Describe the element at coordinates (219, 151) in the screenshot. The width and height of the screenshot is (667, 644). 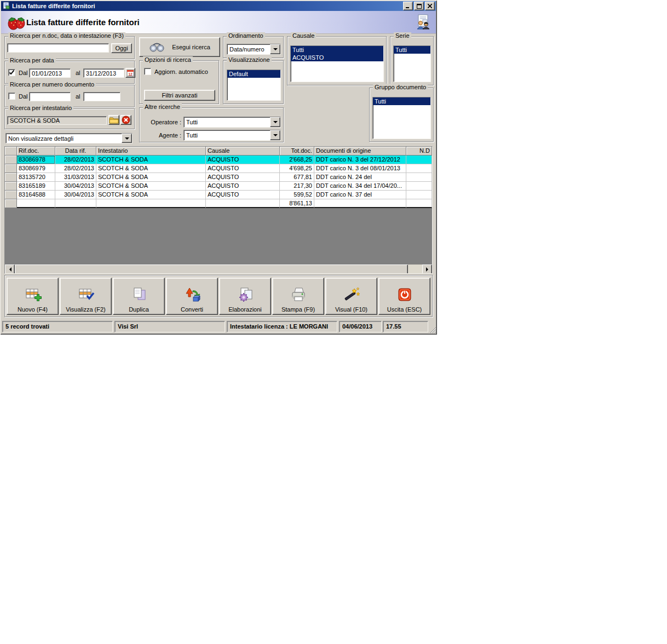
I see `grid-header-row: Rif.doc.Data rif.IntestatarioCausaleTot.…` at that location.